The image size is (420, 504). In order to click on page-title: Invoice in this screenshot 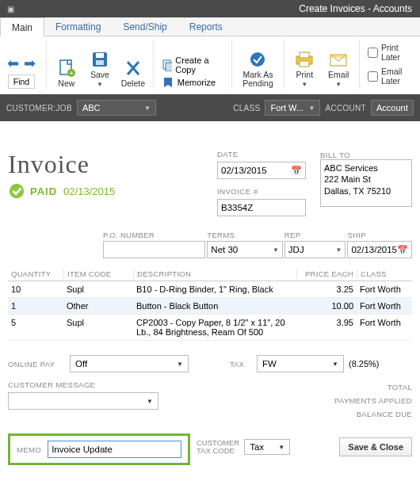, I will do `click(109, 165)`.